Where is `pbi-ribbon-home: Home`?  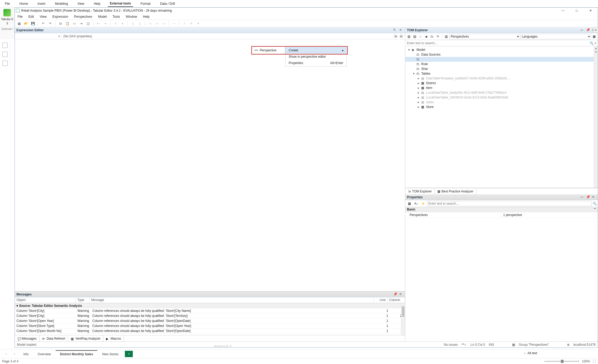 pbi-ribbon-home: Home is located at coordinates (24, 4).